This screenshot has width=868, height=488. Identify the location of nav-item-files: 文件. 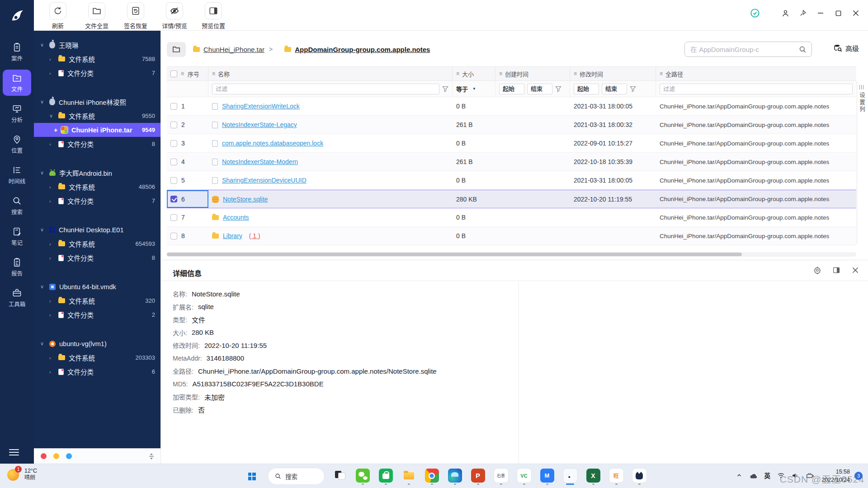
(17, 83).